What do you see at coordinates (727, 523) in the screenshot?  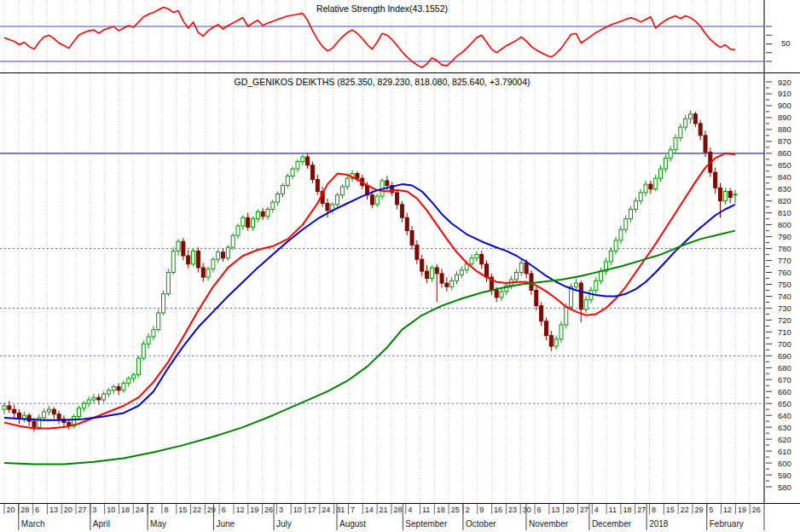 I see `svg-text: February` at bounding box center [727, 523].